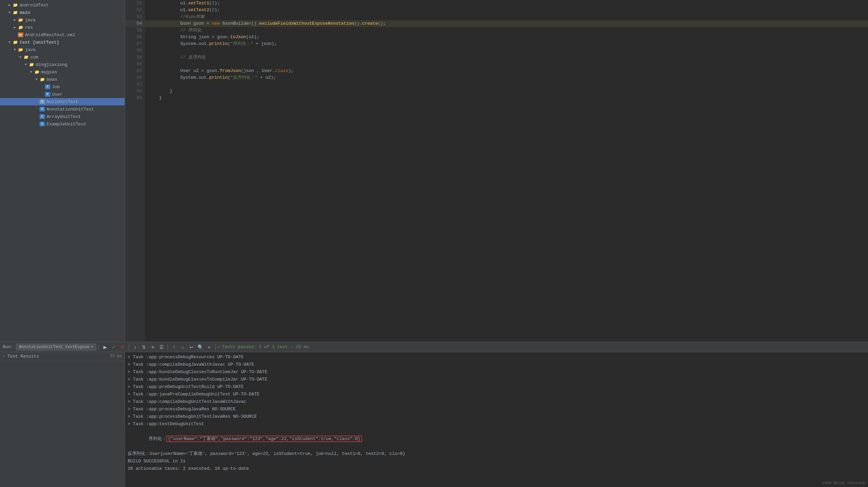  I want to click on filter2-button: ☰, so click(161, 347).